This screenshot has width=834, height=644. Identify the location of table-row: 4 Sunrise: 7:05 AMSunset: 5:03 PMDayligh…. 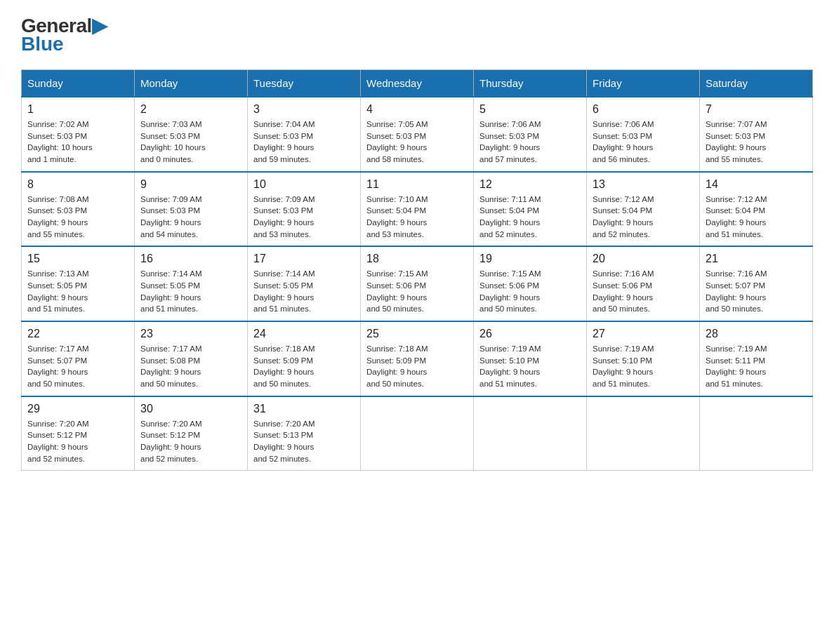
(417, 135).